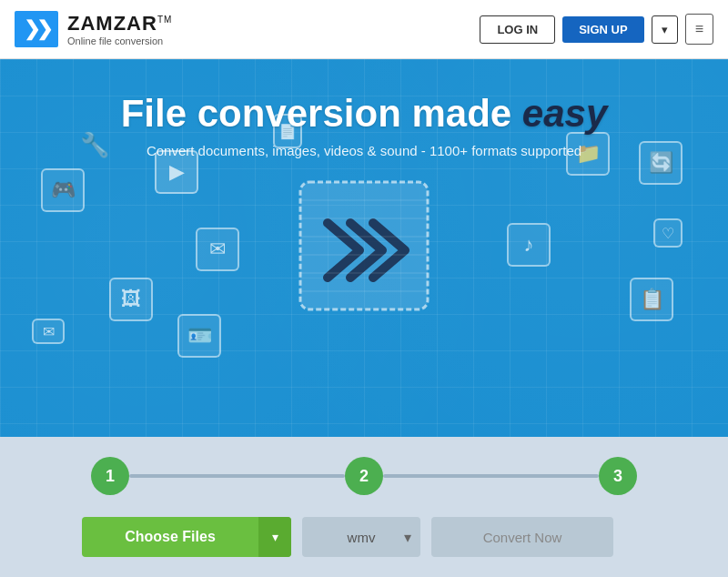 This screenshot has height=577, width=728. Describe the element at coordinates (364, 476) in the screenshot. I see `steps-track: 1 2 3` at that location.